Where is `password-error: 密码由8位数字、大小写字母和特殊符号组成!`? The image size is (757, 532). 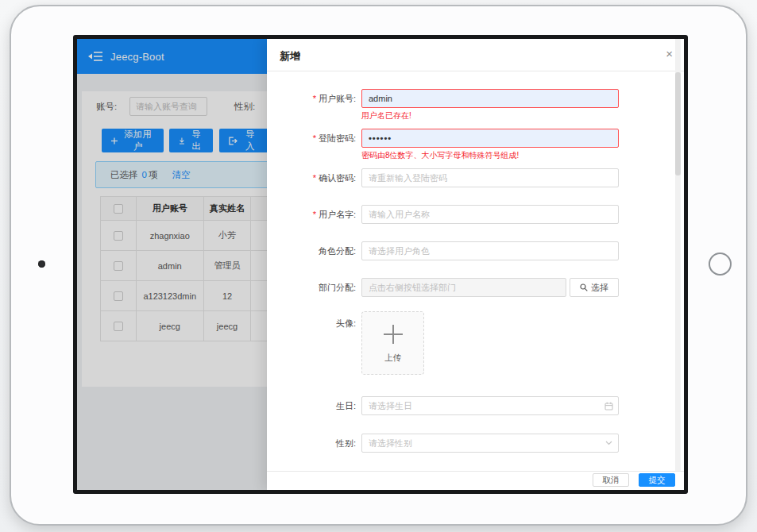
password-error: 密码由8位数字、大小写字母和特殊符号组成! is located at coordinates (440, 156).